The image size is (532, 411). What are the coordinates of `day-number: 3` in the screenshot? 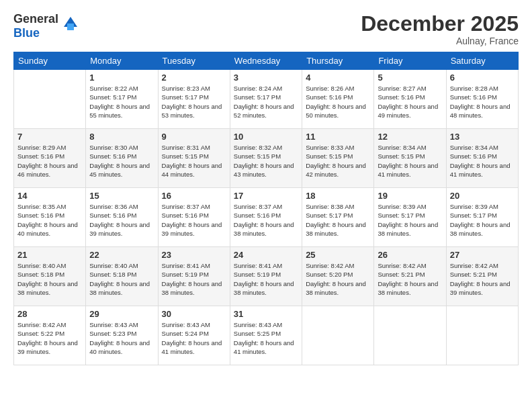 It's located at (266, 78).